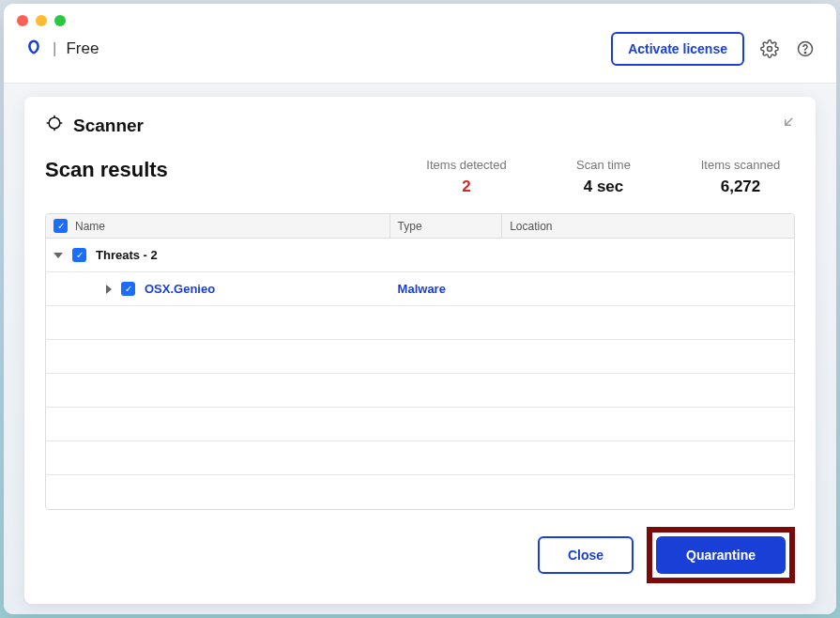 The height and width of the screenshot is (618, 840). What do you see at coordinates (603, 177) in the screenshot?
I see `stats: Items detected 2 Scan time 4 sec Items s…` at bounding box center [603, 177].